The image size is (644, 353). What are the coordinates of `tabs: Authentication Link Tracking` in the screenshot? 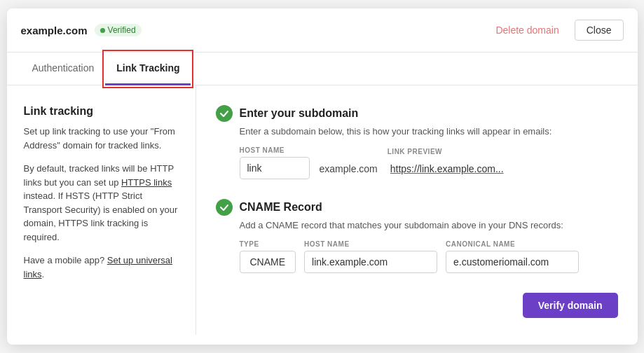 It's located at (322, 69).